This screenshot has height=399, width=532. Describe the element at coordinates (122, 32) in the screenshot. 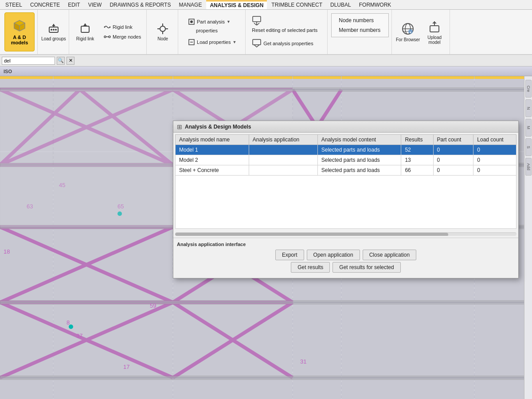

I see `rigid-merge-col: Rigid link Merge nodes` at that location.